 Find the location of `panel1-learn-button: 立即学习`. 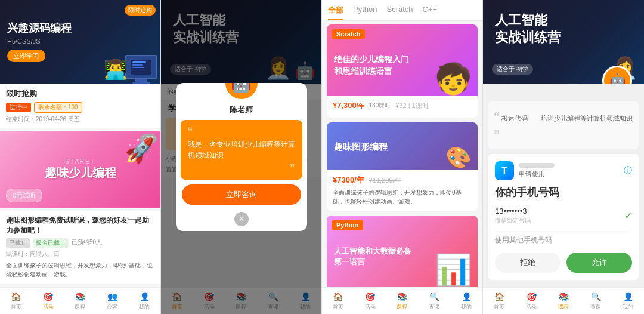

panel1-learn-button: 立即学习 is located at coordinates (26, 56).